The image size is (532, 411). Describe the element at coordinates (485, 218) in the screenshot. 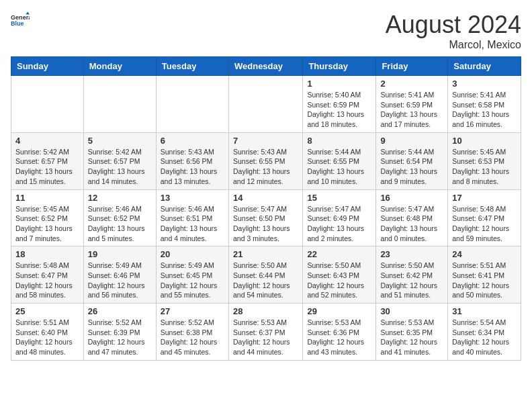

I see `calendar-cell: 17Sunrise: 5:48 AM Sunset: 6:47 PM Dayli…` at that location.